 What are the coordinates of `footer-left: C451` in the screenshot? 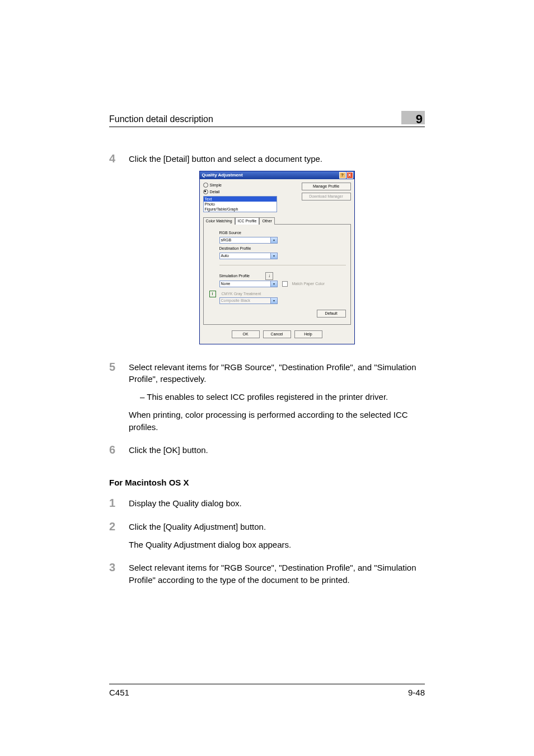 It's located at (119, 692).